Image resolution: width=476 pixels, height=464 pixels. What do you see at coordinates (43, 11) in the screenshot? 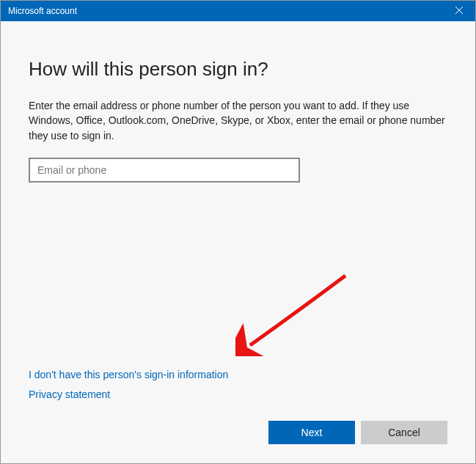
I see `window-title: Microsoft account` at bounding box center [43, 11].